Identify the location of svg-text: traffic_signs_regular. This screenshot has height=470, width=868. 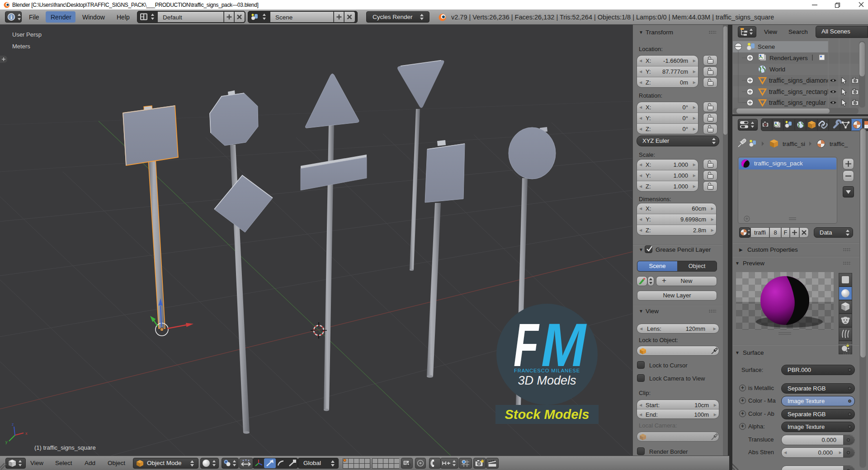
(797, 103).